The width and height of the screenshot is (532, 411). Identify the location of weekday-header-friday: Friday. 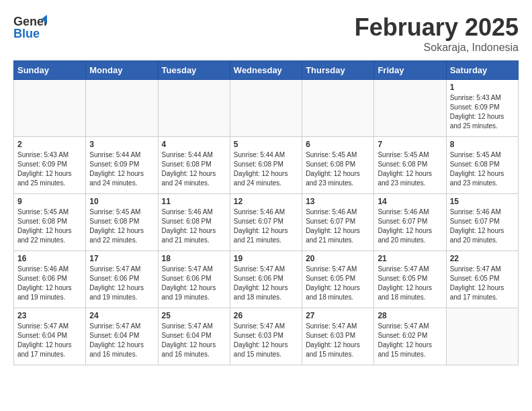
(410, 71).